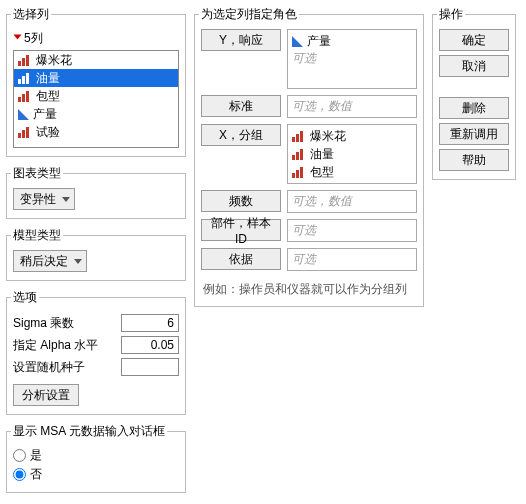 The image size is (526, 504). I want to click on select-columns-group: 选择列 5列 爆米花油量包型产量试验, so click(96, 82).